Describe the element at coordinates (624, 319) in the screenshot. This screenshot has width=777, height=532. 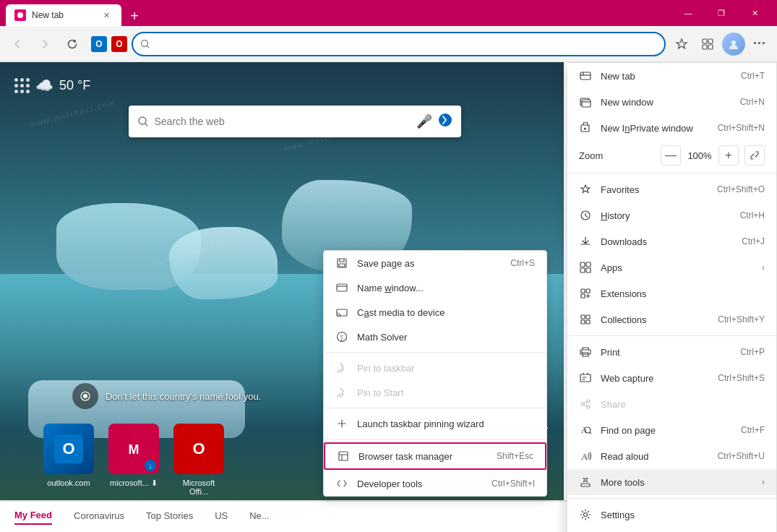
I see `dd-collections-label: Collections` at that location.